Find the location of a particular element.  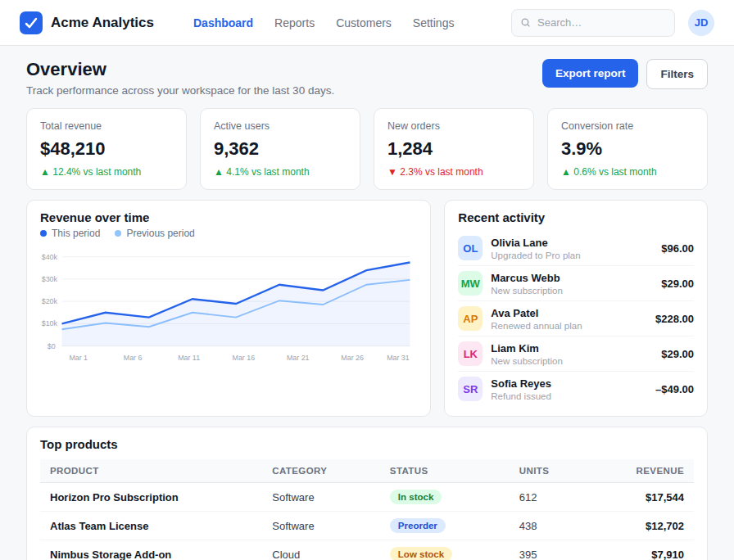

svg-text: $40k is located at coordinates (50, 256).